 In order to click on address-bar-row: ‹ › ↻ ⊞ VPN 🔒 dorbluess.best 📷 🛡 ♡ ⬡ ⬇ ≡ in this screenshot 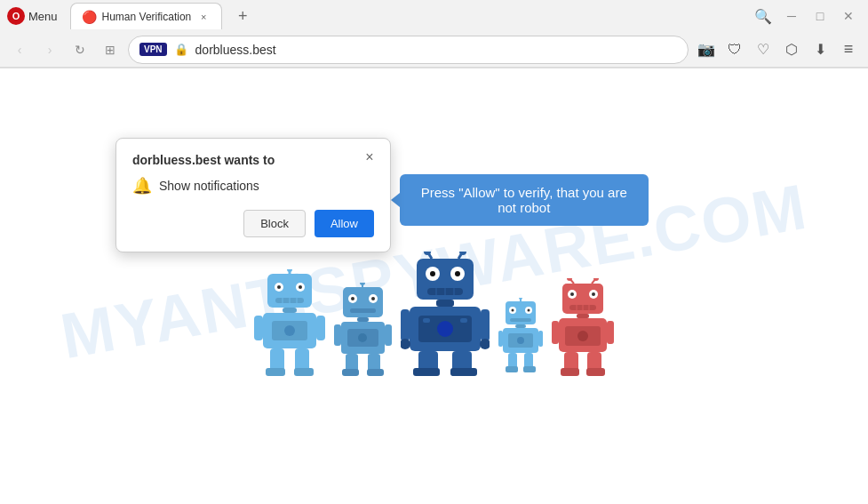, I will do `click(434, 50)`.